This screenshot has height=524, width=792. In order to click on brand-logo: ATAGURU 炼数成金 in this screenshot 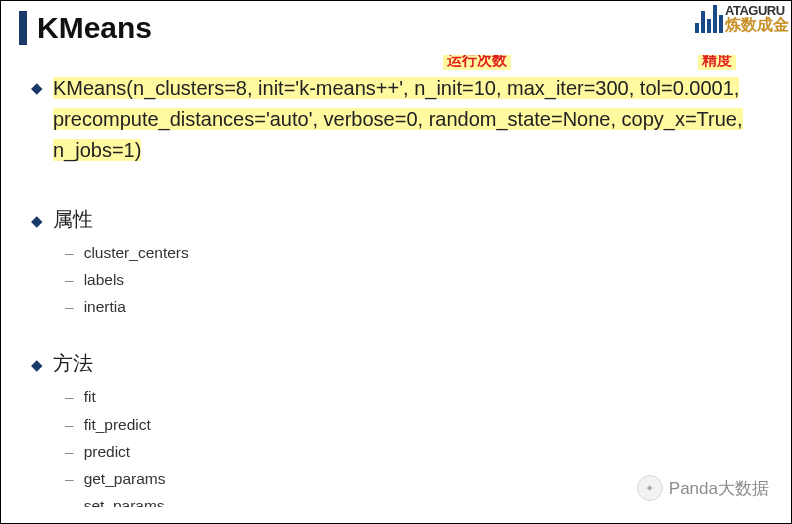, I will do `click(742, 18)`.